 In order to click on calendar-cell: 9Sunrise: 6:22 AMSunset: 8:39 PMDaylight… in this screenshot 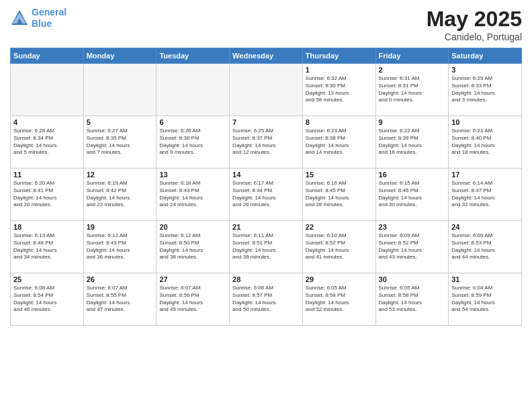, I will do `click(412, 142)`.